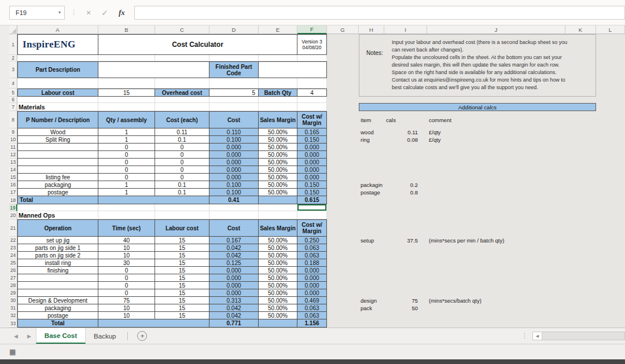  Describe the element at coordinates (611, 100) in the screenshot. I see `cell-L6` at that location.